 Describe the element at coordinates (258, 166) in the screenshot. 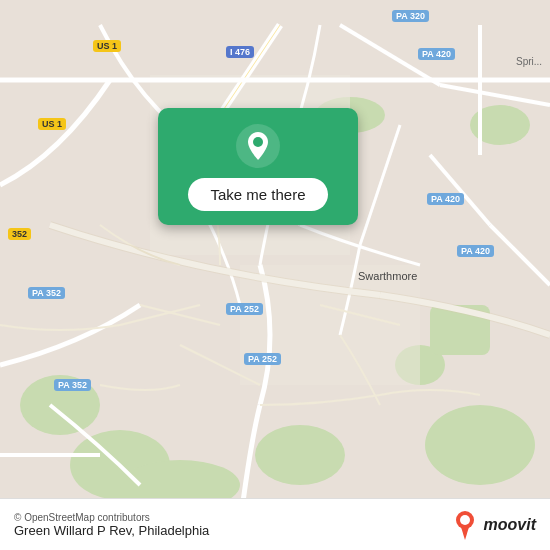

I see `location-card: Take me there` at that location.